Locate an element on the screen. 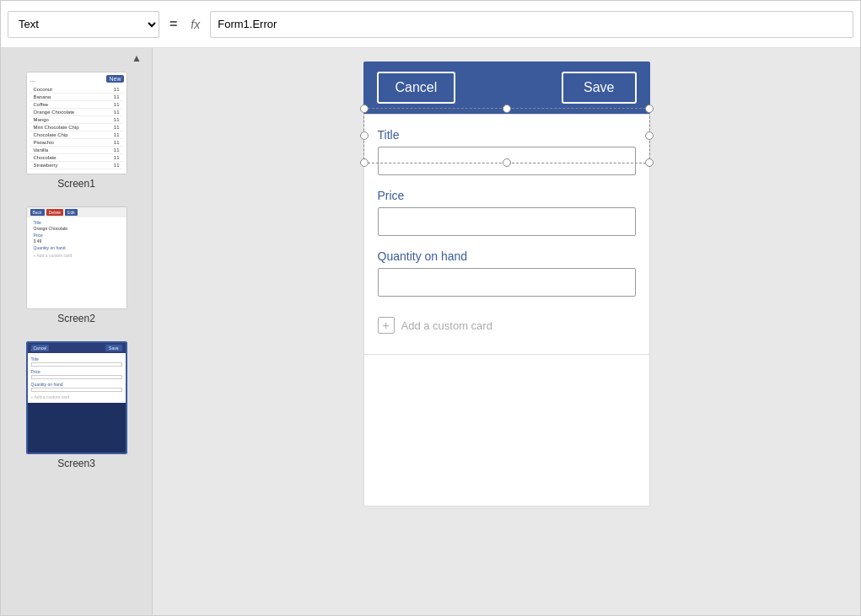 This screenshot has width=861, height=616. list-item: Chocolate11 is located at coordinates (77, 158).